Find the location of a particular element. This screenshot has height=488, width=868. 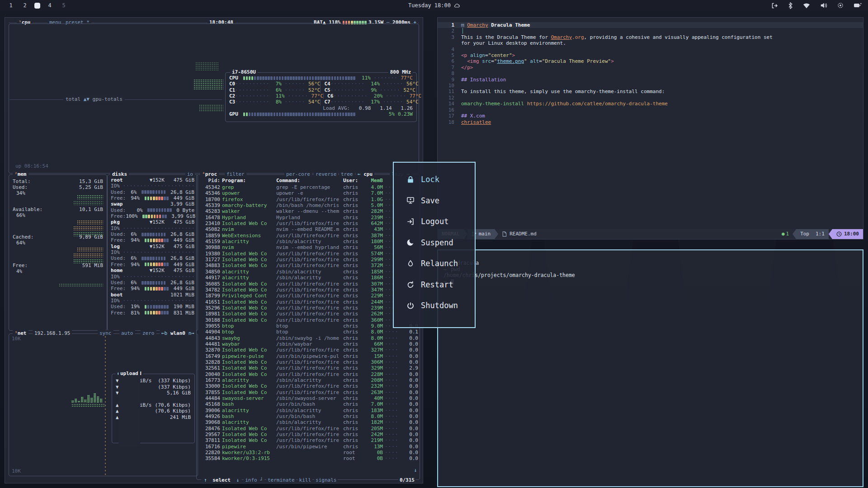

process-row: 35584kworker/0:3-i915root0B····0.0 is located at coordinates (308, 458).